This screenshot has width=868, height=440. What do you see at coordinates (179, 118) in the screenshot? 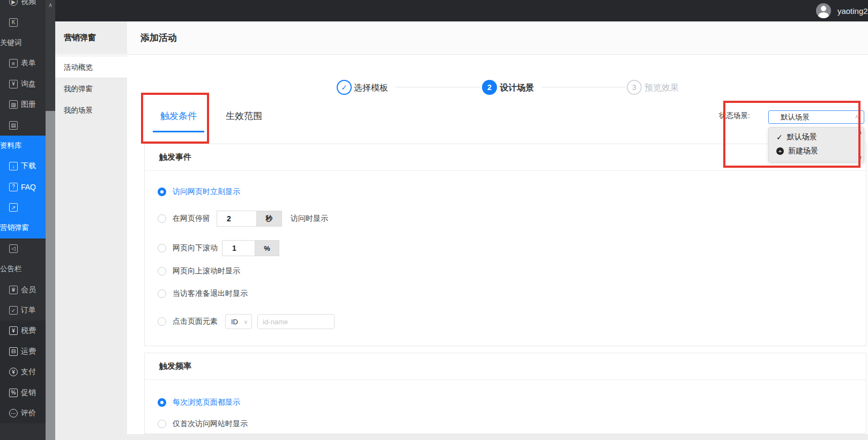
I see `tab-trigger-conditions: 触发条件` at bounding box center [179, 118].